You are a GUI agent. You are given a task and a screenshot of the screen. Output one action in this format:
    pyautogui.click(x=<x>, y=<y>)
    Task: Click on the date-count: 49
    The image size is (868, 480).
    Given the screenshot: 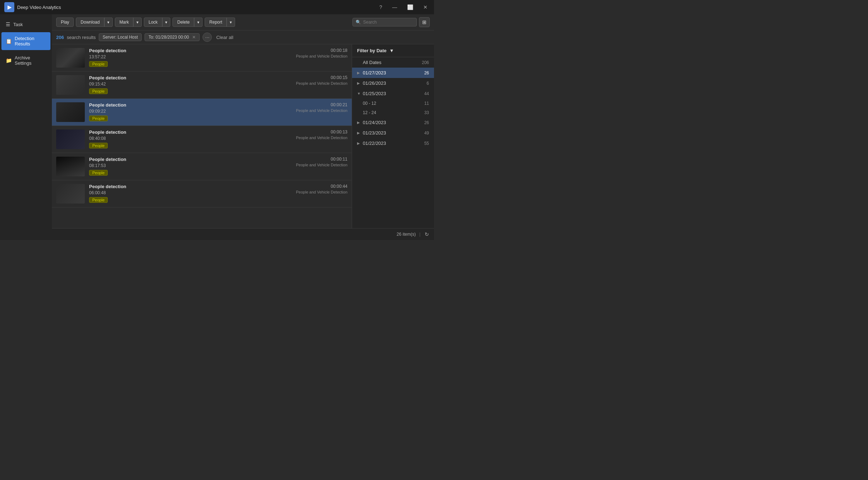 What is the action you would take?
    pyautogui.click(x=426, y=133)
    